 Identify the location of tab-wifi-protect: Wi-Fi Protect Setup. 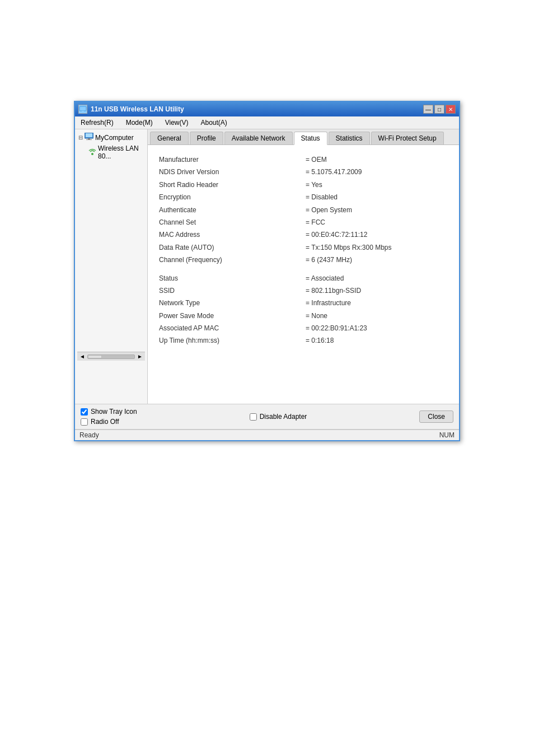
(407, 138).